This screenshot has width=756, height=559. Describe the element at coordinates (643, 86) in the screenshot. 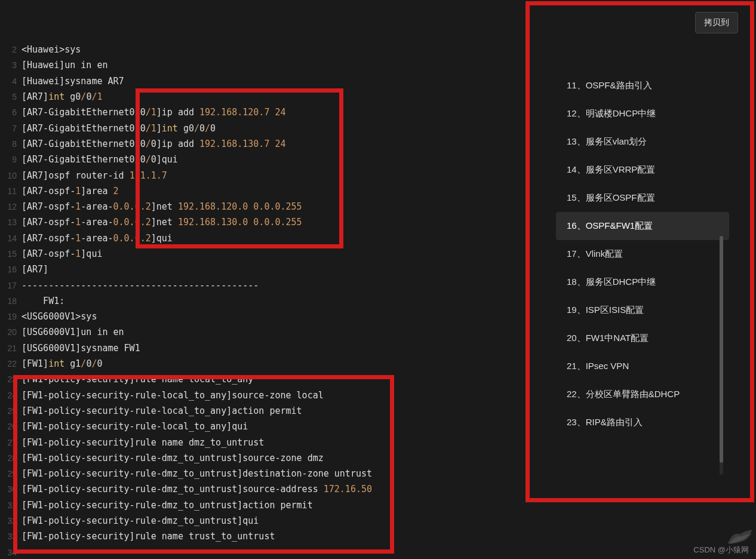

I see `toc-item-11: 11、OSPF&路由引入` at that location.